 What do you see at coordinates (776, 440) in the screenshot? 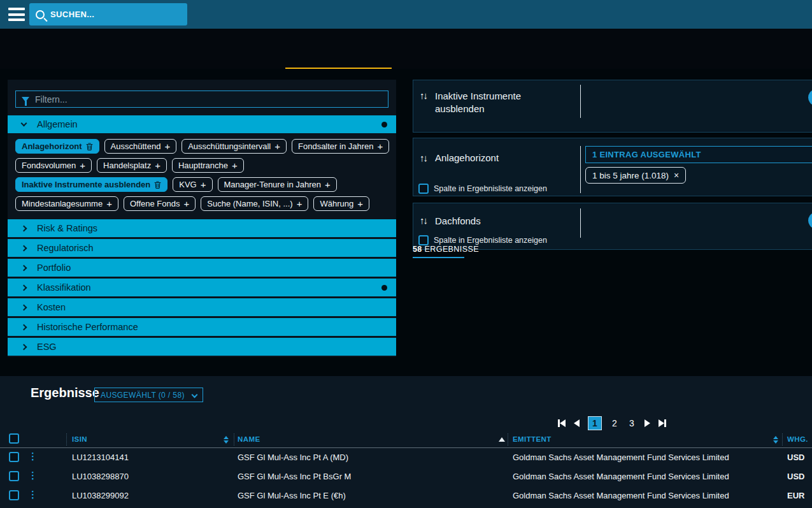
I see `sort-icon-emittent` at bounding box center [776, 440].